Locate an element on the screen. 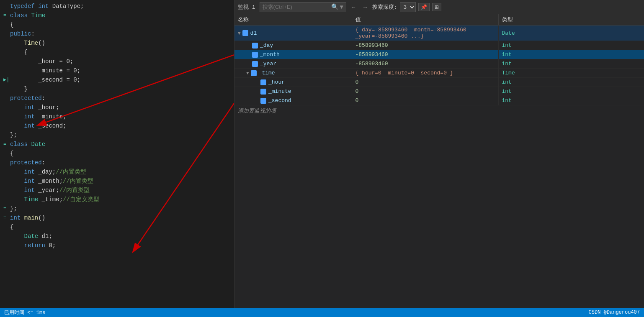  add-watch-row: 添加要监视的项 is located at coordinates (439, 111).